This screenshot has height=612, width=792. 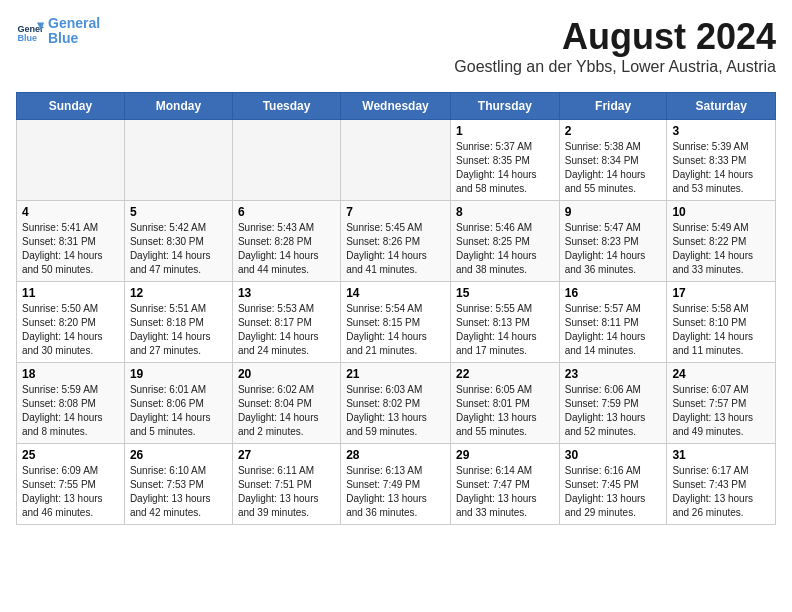 What do you see at coordinates (178, 212) in the screenshot?
I see `day-number: 5` at bounding box center [178, 212].